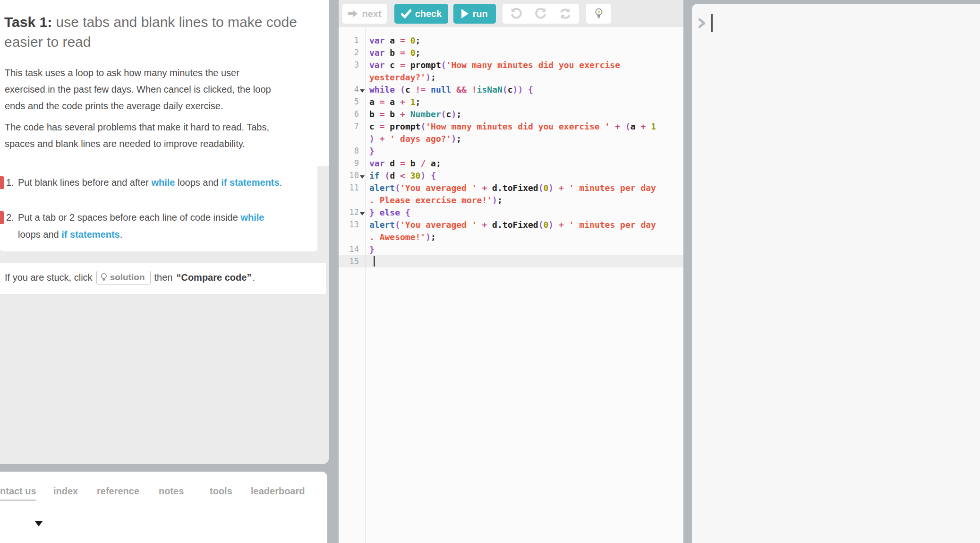 This screenshot has height=543, width=980. Describe the element at coordinates (511, 89) in the screenshot. I see `code-line: 4while (c != null && !isNaN(c)) {` at that location.